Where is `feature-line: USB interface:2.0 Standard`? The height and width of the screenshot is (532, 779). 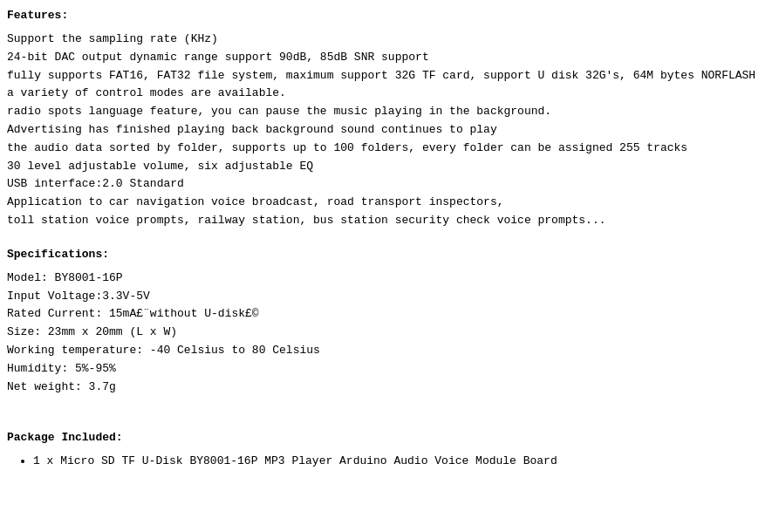 feature-line: USB interface:2.0 Standard is located at coordinates (389, 185).